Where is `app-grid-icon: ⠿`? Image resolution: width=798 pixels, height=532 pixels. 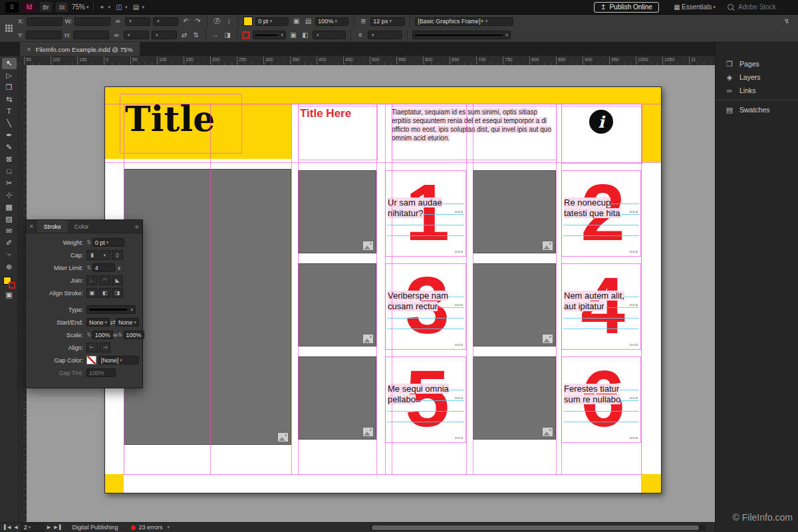 app-grid-icon: ⠿ is located at coordinates (12, 7).